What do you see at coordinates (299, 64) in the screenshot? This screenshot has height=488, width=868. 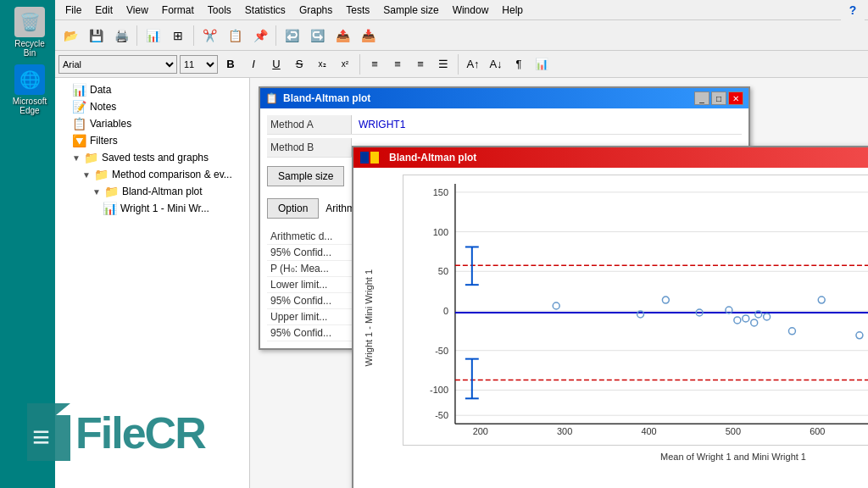 I see `strikethrough-button: S` at bounding box center [299, 64].